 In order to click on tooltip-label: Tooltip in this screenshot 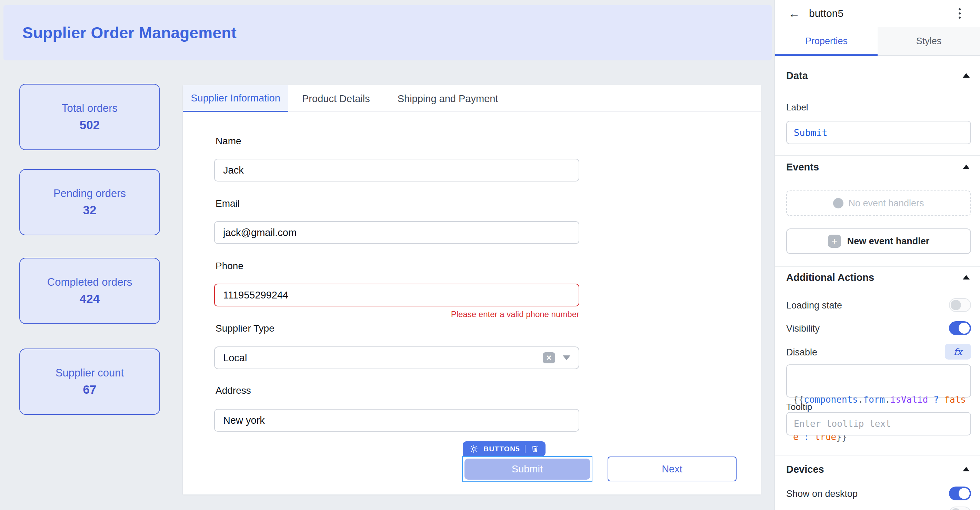, I will do `click(799, 407)`.